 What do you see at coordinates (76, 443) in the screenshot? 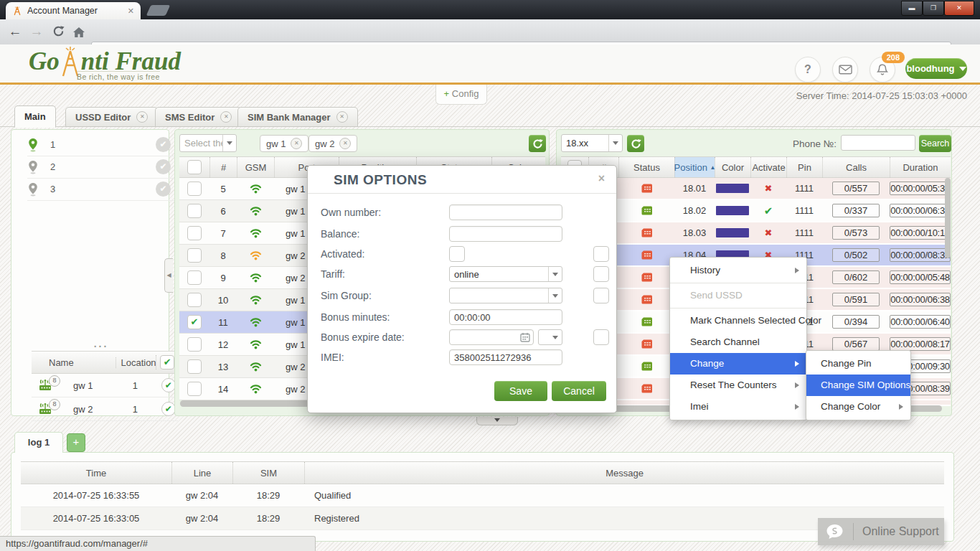
I see `add-log-tab-button: +` at bounding box center [76, 443].